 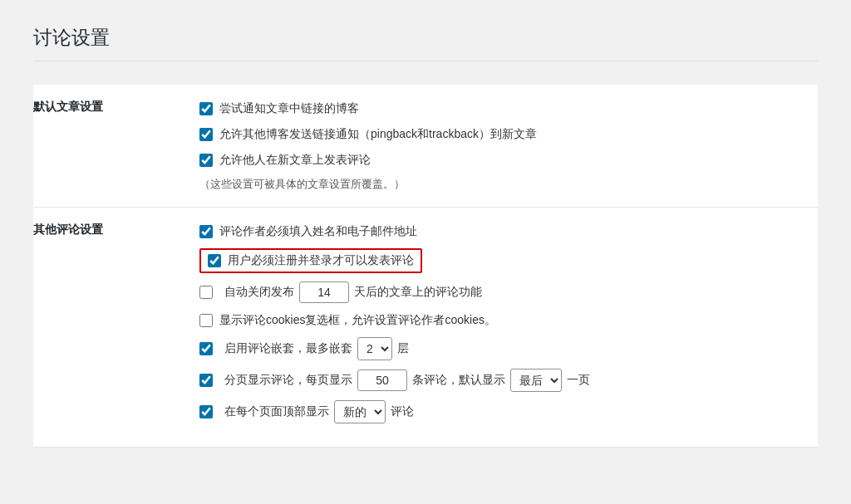 What do you see at coordinates (116, 327) in the screenshot?
I see `other-comments-label: 其他评论设置` at bounding box center [116, 327].